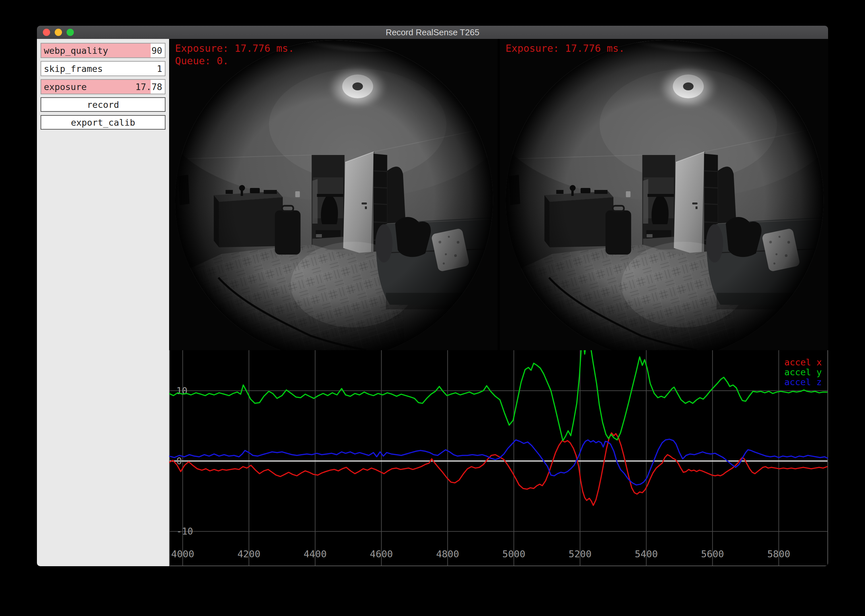  I want to click on window-controls, so click(55, 33).